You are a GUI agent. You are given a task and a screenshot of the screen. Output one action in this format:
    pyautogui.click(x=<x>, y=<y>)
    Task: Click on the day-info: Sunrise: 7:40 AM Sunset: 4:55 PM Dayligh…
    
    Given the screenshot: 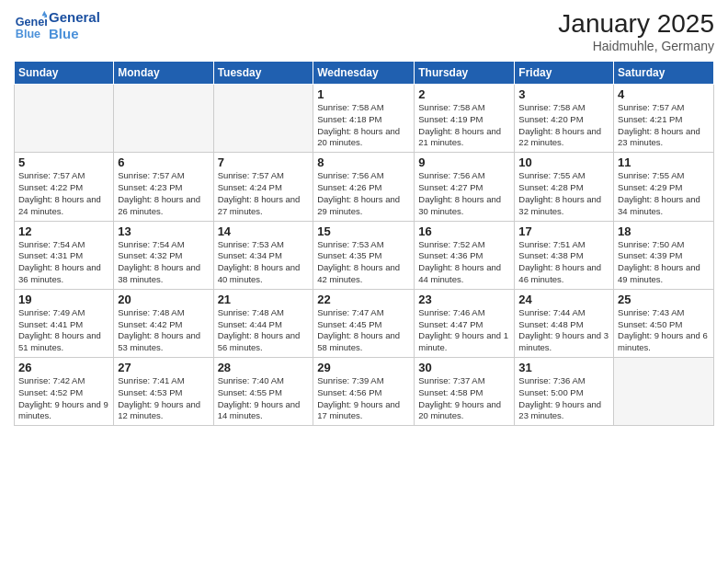 What is the action you would take?
    pyautogui.click(x=264, y=399)
    